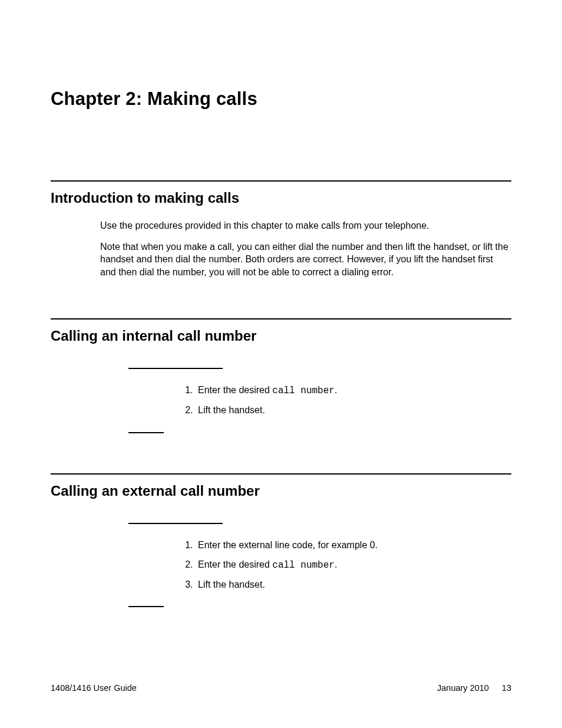 Image resolution: width=562 pixels, height=728 pixels. Describe the element at coordinates (320, 565) in the screenshot. I see `steps-list-external: Enter the external line code, for exampl…` at that location.